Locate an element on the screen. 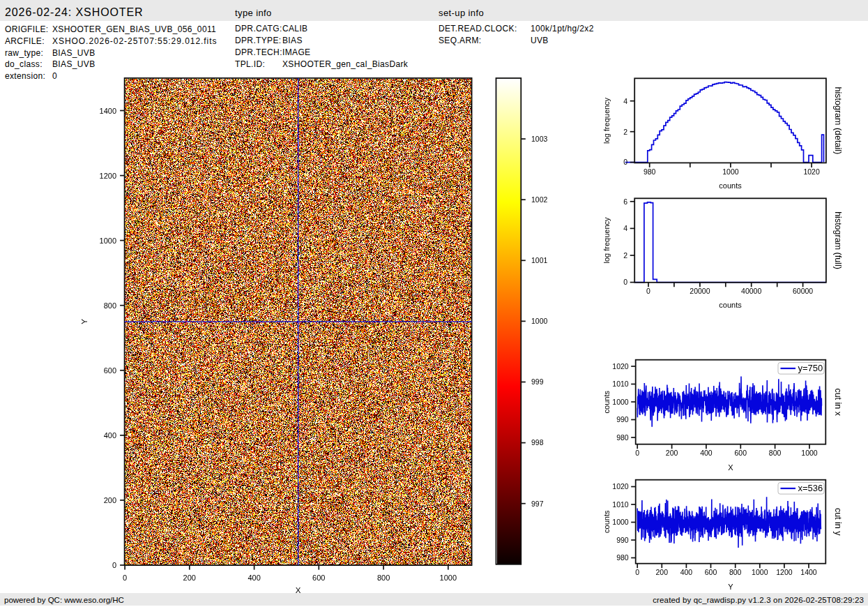 The width and height of the screenshot is (868, 607). svg-text: 20000 is located at coordinates (700, 291).